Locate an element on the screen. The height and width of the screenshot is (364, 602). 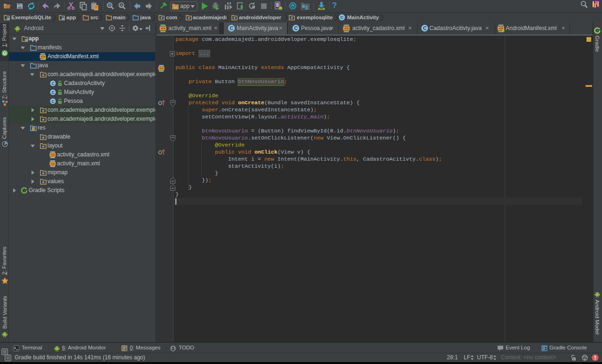
svg-text: A is located at coordinates (121, 6).